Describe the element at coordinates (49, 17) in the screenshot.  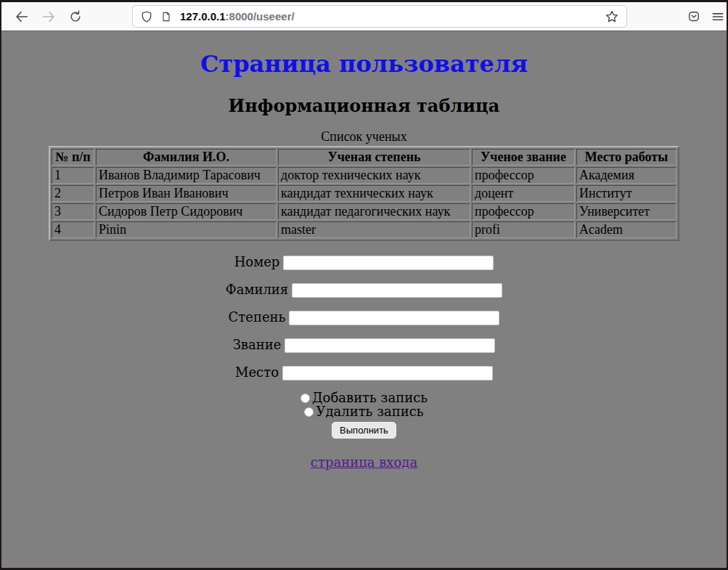
I see `forward-button` at that location.